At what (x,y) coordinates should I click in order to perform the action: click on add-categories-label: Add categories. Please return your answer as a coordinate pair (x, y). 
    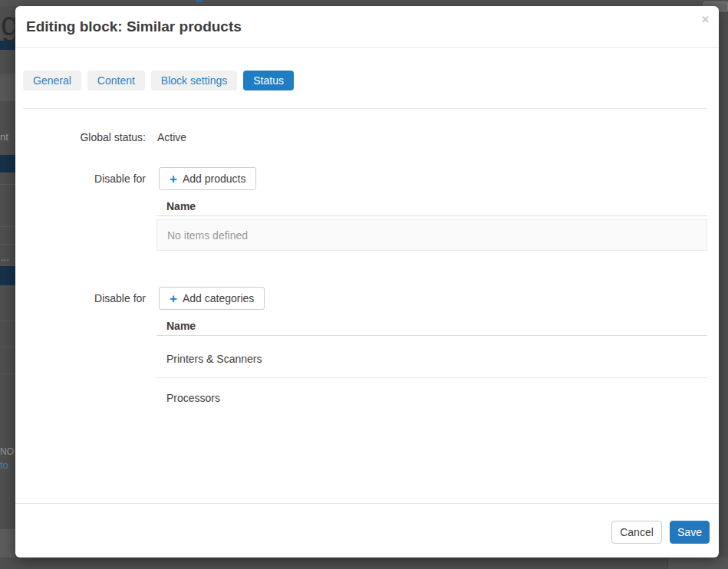
    Looking at the image, I should click on (218, 298).